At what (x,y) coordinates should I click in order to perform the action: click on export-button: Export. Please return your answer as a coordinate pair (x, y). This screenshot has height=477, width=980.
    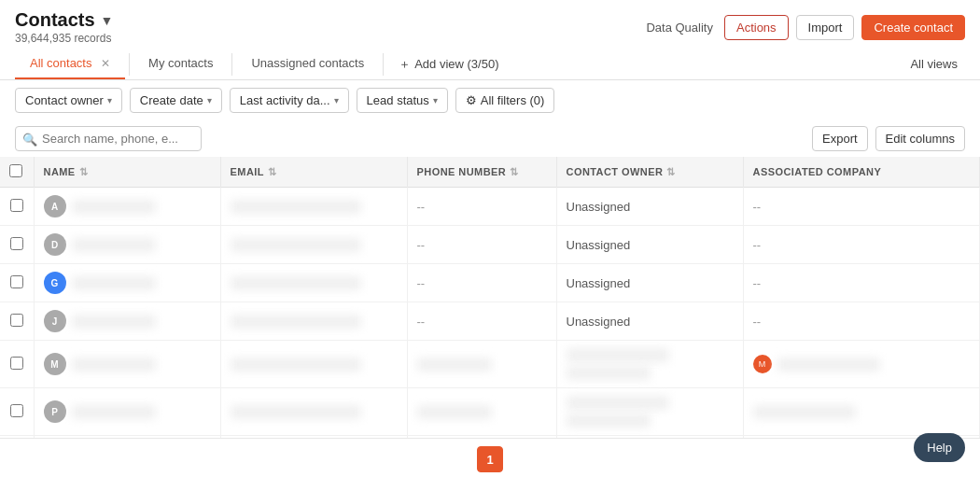
    Looking at the image, I should click on (840, 138).